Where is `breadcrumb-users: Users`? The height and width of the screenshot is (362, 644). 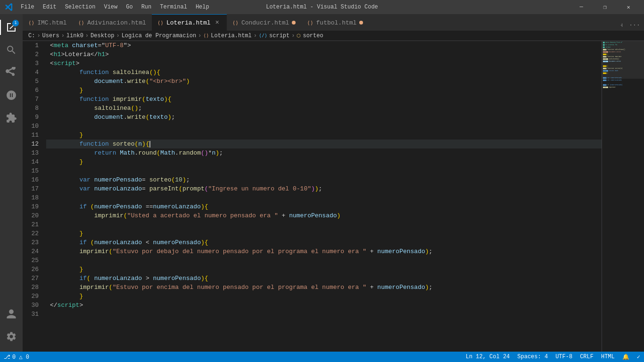 breadcrumb-users: Users is located at coordinates (51, 36).